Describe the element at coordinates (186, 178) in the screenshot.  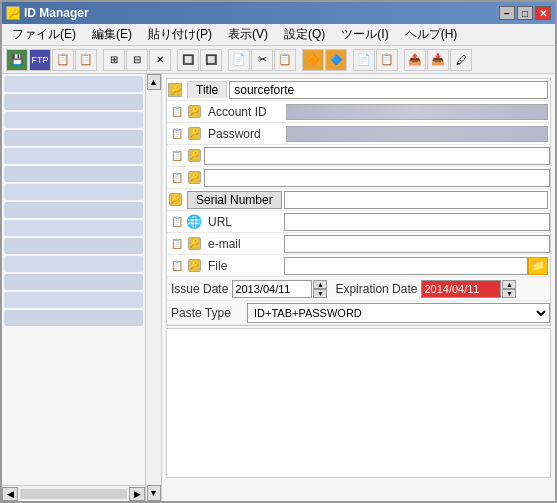
I see `extra2-icons: 📋 🔑` at that location.